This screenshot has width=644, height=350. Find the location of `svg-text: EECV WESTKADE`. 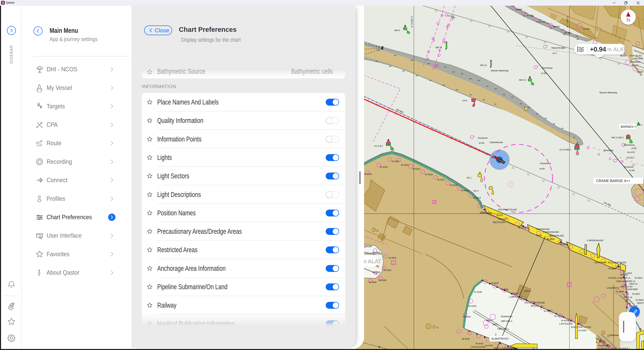

svg-text: EECV WESTKADE is located at coordinates (508, 210).